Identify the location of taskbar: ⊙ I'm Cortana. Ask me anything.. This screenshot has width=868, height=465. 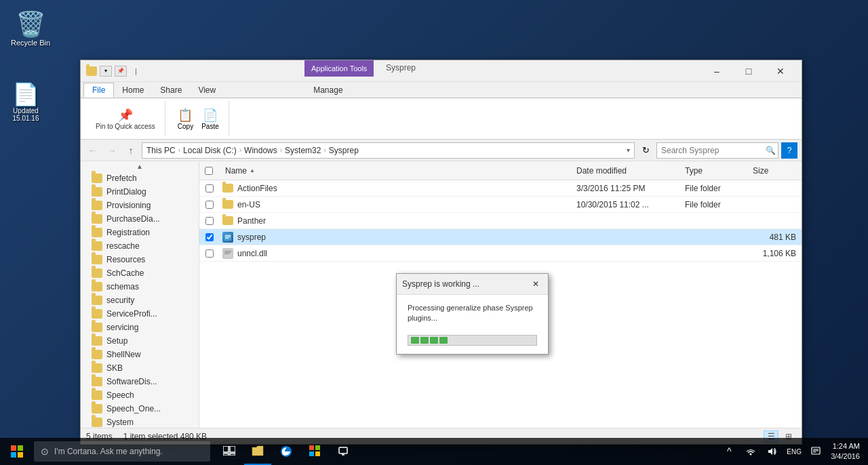
(434, 451).